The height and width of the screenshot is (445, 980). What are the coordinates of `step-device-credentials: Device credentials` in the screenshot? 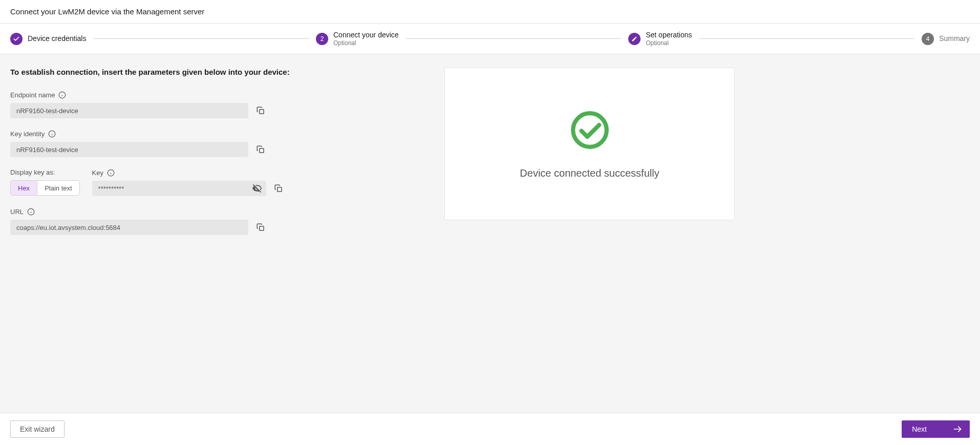 It's located at (48, 39).